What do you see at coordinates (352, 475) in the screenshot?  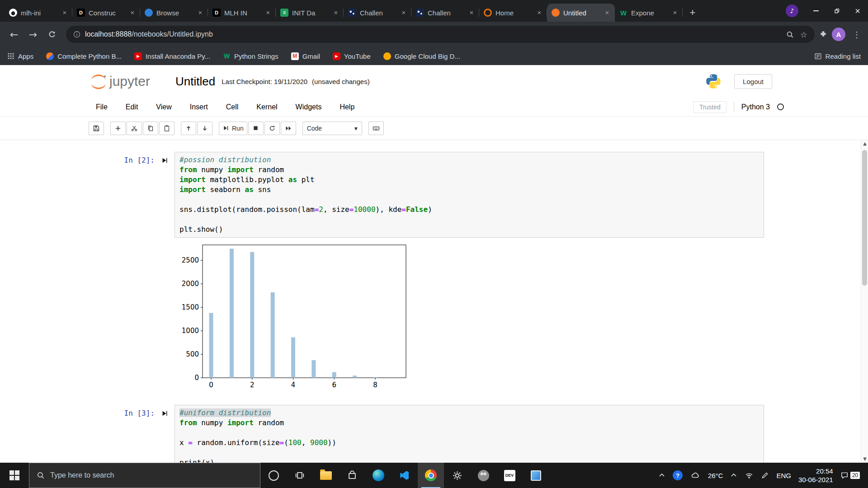 I see `microsoft-store-button` at bounding box center [352, 475].